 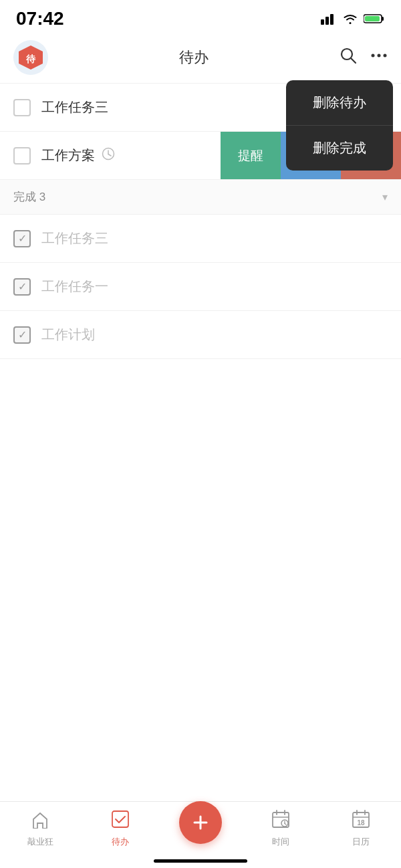 What do you see at coordinates (379, 58) in the screenshot?
I see `more-icon` at bounding box center [379, 58].